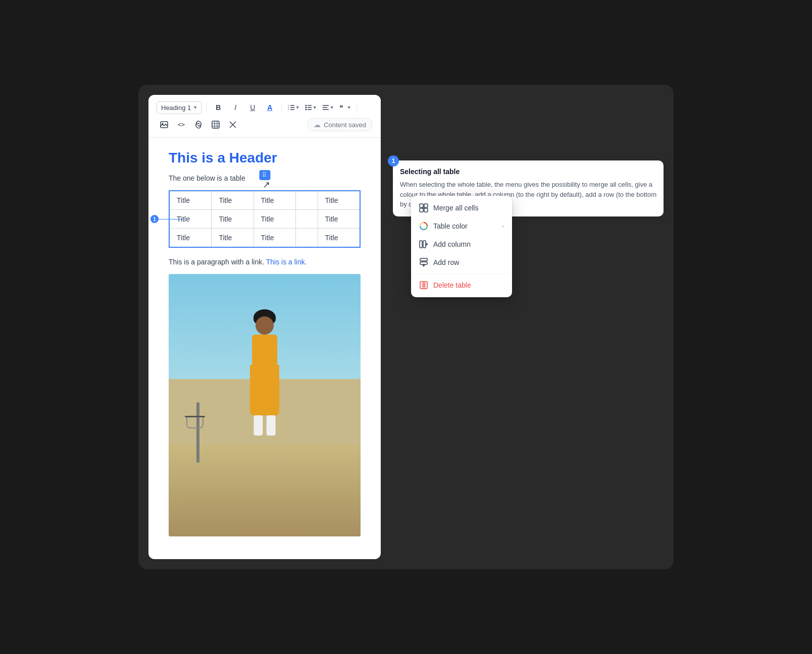 This screenshot has height=654, width=812. What do you see at coordinates (195, 107) in the screenshot?
I see `heading-select-arrow: ▼` at bounding box center [195, 107].